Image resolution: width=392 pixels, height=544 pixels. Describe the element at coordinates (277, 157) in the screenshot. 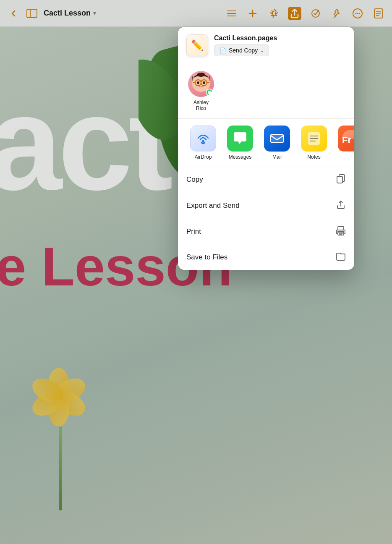

I see `mail-label: Mail` at that location.